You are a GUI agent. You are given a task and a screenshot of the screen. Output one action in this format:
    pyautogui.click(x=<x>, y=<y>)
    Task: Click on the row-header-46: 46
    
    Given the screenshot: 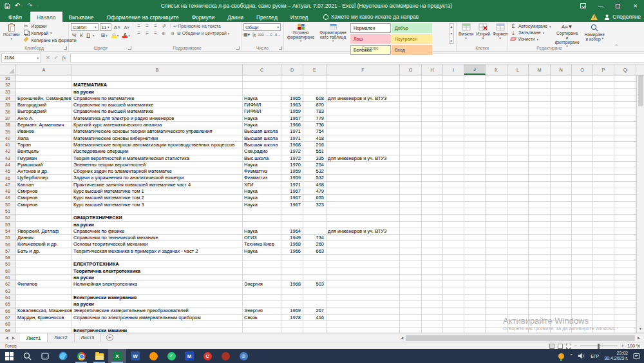 What is the action you would take?
    pyautogui.click(x=8, y=178)
    